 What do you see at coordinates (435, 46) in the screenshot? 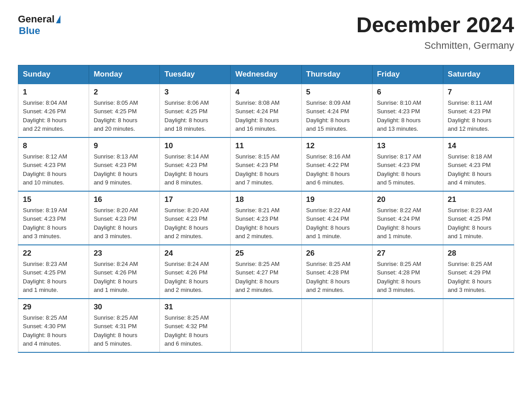
I see `location-subtitle: Schmitten, Germany` at bounding box center [435, 46].